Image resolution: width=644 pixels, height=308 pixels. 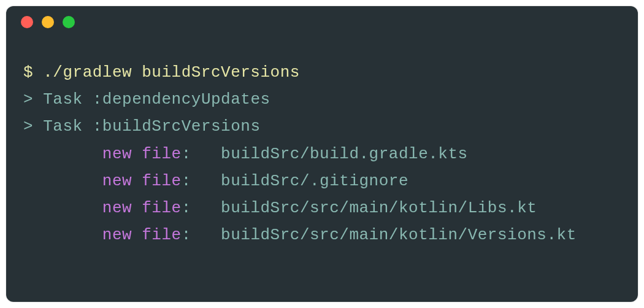 What do you see at coordinates (322, 181) in the screenshot?
I see `file-line: new file: buildSrc/.gitignore` at bounding box center [322, 181].